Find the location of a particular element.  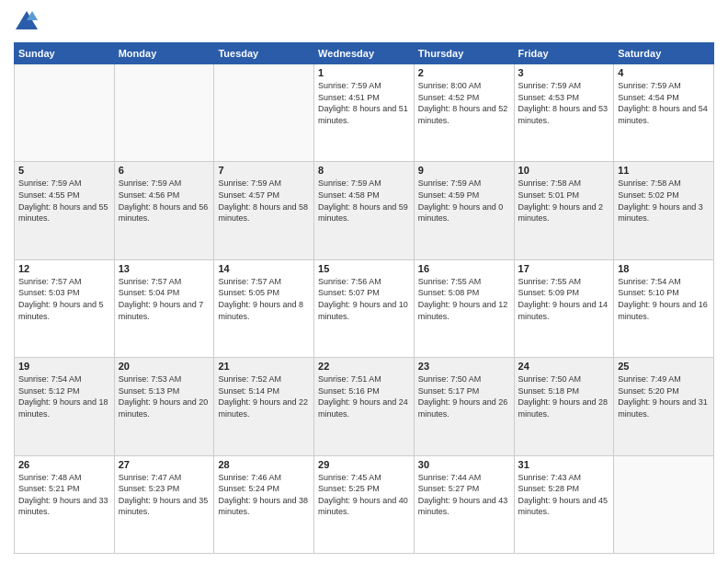

day-info: Sunrise: 7:43 AM Sunset: 5:28 PM Dayligh… is located at coordinates (564, 495).